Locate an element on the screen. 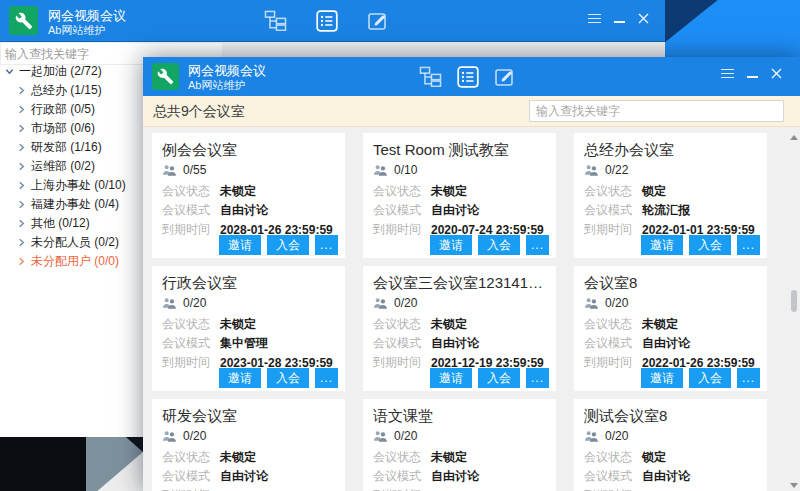 This screenshot has width=800, height=491. chevron-down-icon is located at coordinates (10, 72).